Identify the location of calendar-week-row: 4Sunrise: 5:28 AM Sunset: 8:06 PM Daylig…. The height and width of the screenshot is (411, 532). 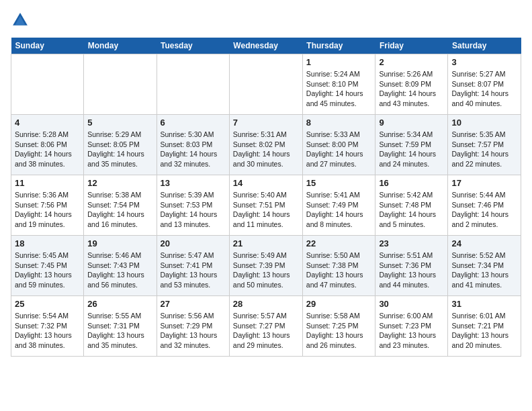
(266, 145).